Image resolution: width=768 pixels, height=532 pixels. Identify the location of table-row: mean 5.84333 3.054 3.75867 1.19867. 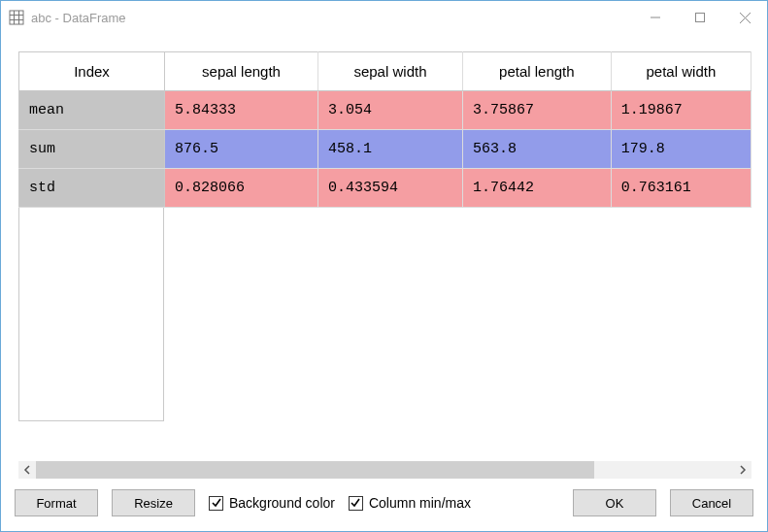
(385, 111).